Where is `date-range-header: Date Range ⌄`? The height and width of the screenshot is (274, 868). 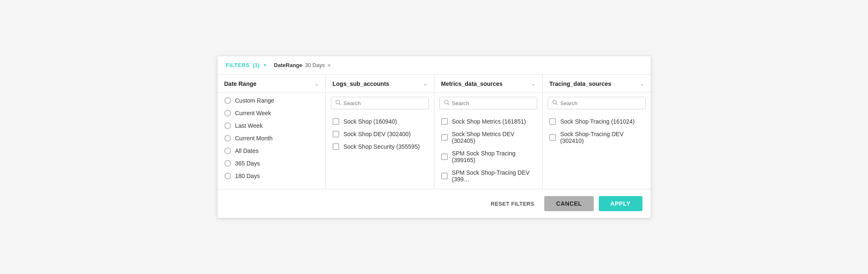
date-range-header: Date Range ⌄ is located at coordinates (272, 84).